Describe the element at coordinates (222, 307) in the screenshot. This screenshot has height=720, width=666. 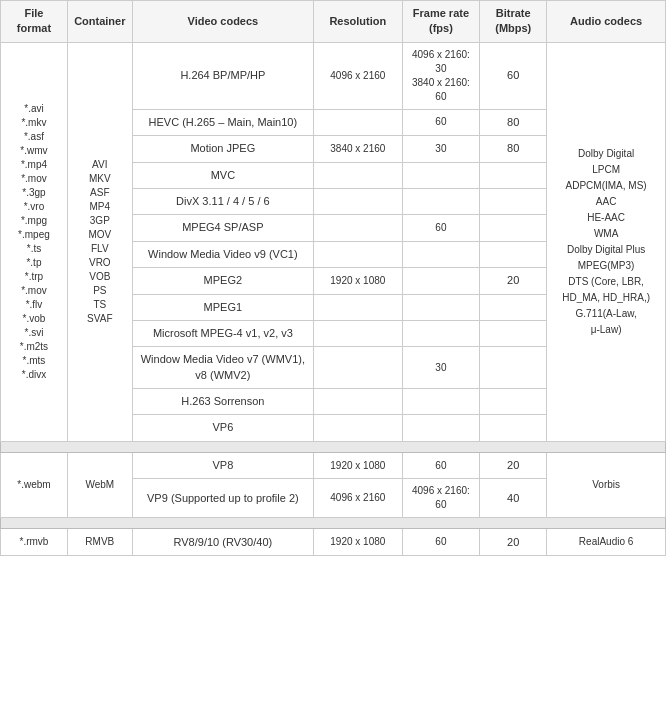
I see `video-codec-cell: MPEG1` at that location.